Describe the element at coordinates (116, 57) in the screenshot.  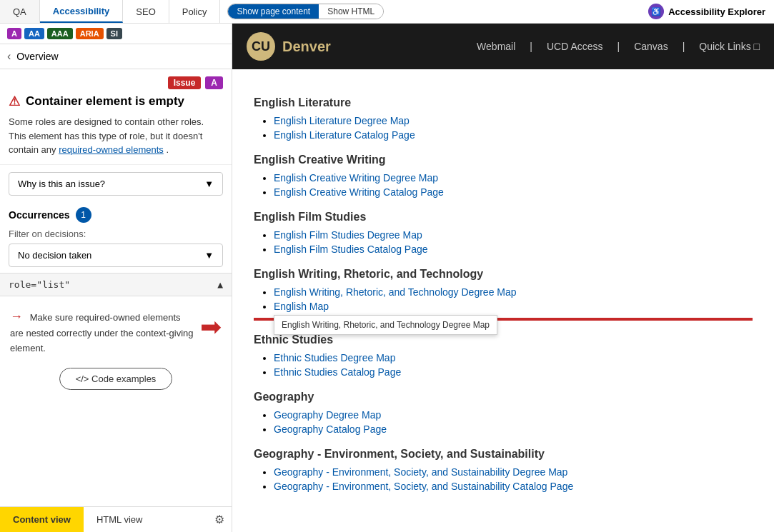
I see `overview-row: ‹ Overview` at that location.